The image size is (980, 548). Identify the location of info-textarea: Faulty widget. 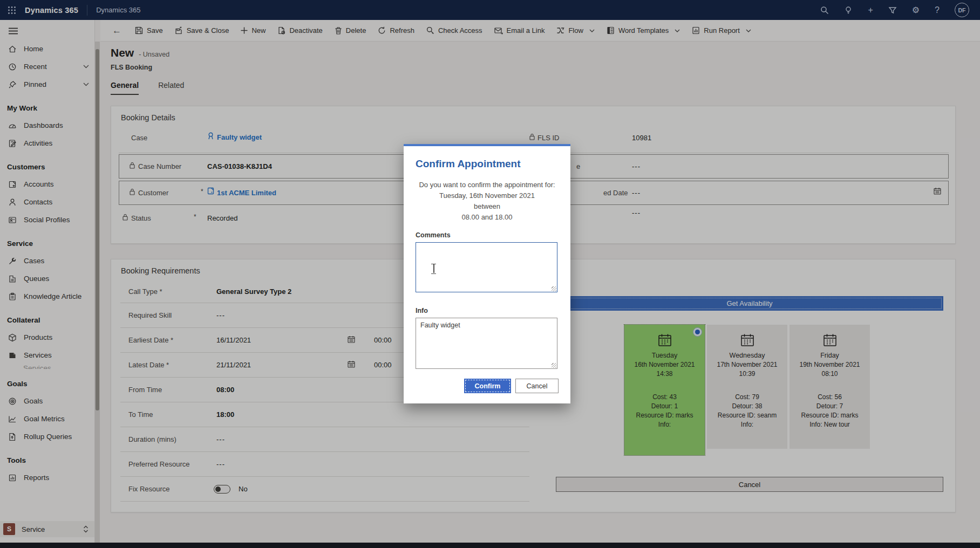
(487, 343).